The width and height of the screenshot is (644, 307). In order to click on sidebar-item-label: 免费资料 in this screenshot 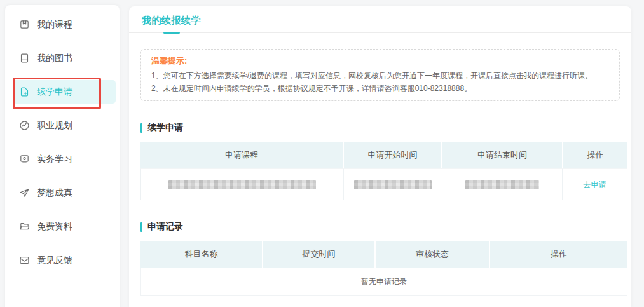, I will do `click(55, 227)`.